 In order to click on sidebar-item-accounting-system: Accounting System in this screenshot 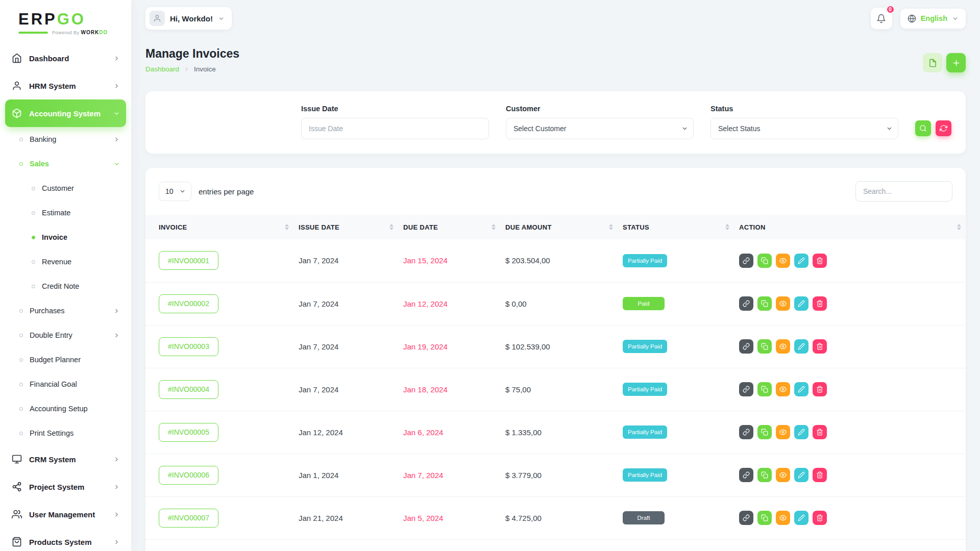, I will do `click(65, 113)`.